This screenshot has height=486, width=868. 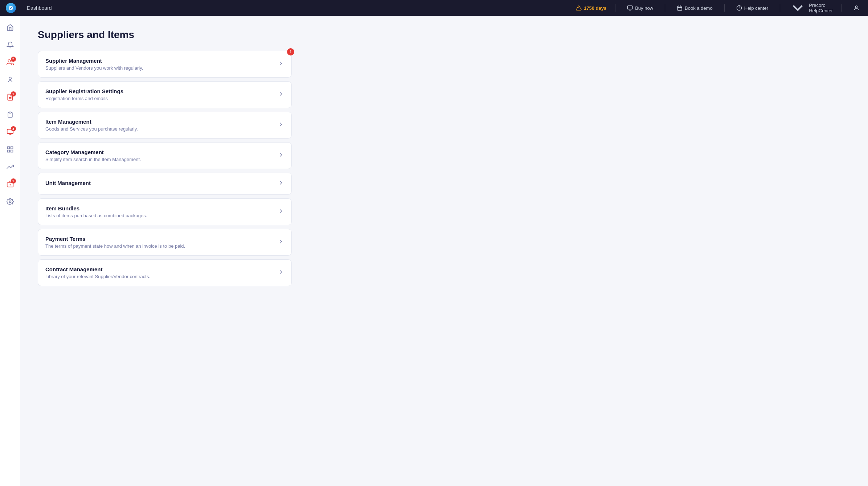 What do you see at coordinates (161, 215) in the screenshot?
I see `card-item-bundles-description: Lists of items purchased as combined pac…` at bounding box center [161, 215].